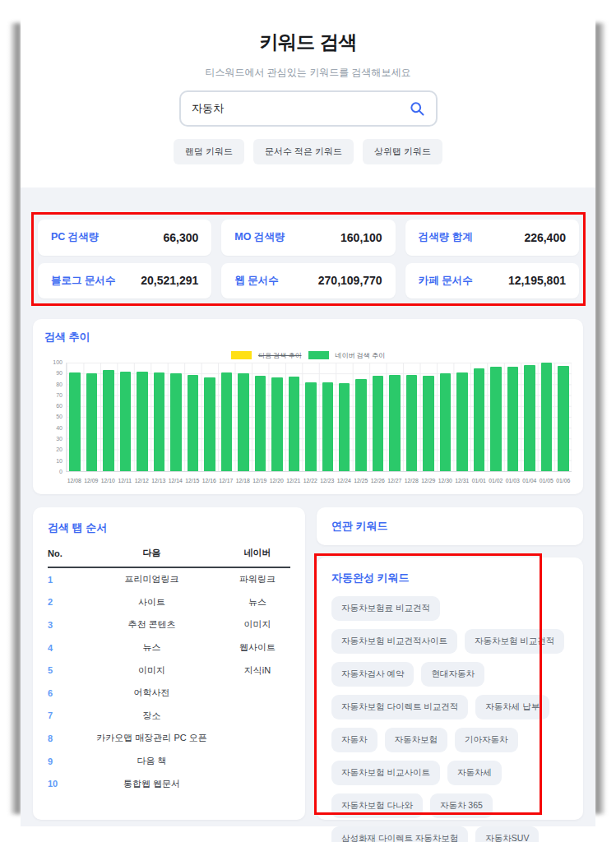  What do you see at coordinates (308, 109) in the screenshot?
I see `keyword-search-box` at bounding box center [308, 109].